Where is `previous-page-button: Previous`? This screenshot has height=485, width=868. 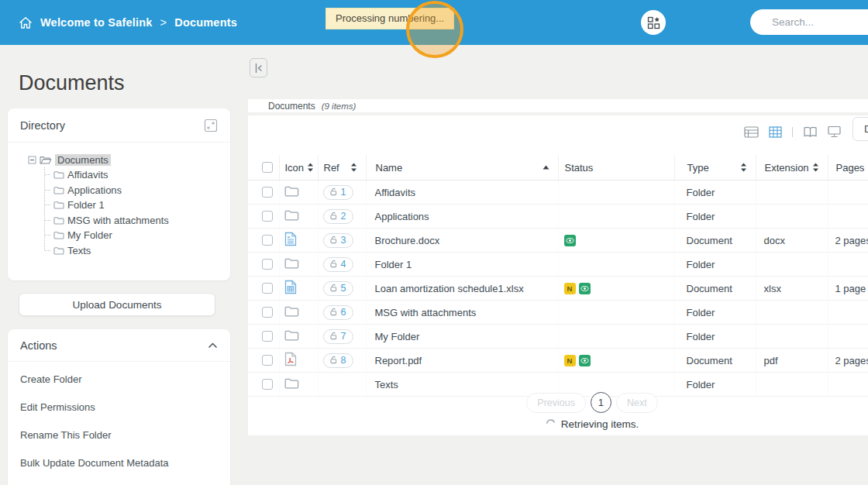
previous-page-button: Previous is located at coordinates (556, 403).